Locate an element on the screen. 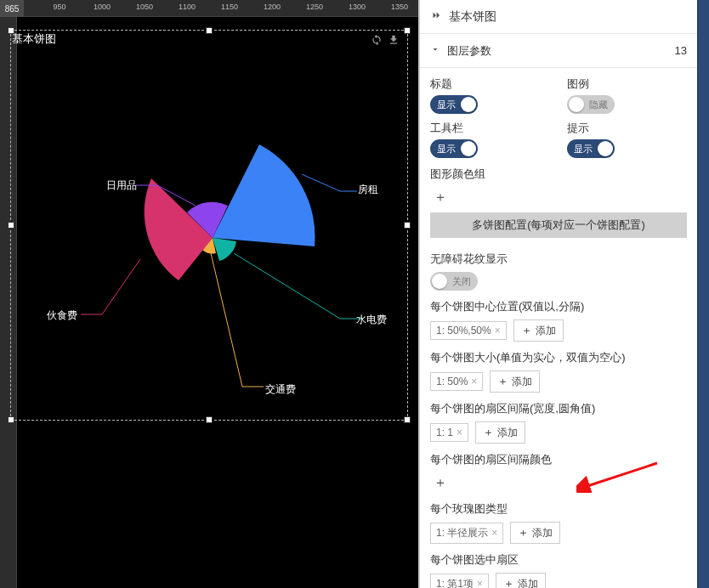  panel-title: 基本饼图 is located at coordinates (473, 17).